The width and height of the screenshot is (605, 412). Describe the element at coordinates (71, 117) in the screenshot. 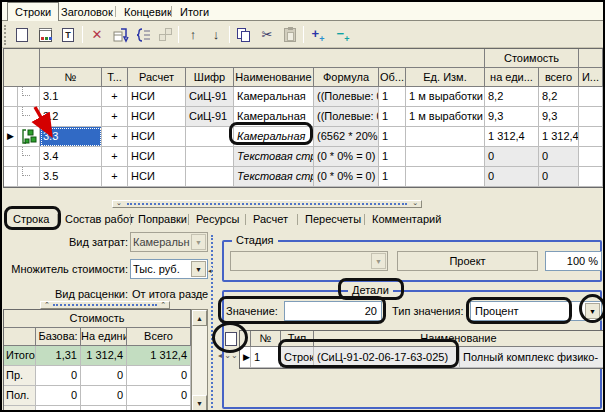

I see `cell-num: 3.2` at that location.